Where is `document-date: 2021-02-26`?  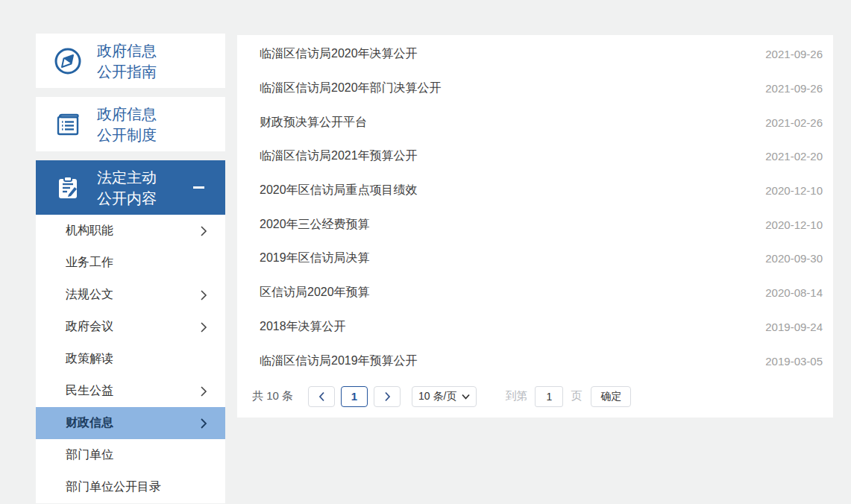
document-date: 2021-02-26 is located at coordinates (794, 122).